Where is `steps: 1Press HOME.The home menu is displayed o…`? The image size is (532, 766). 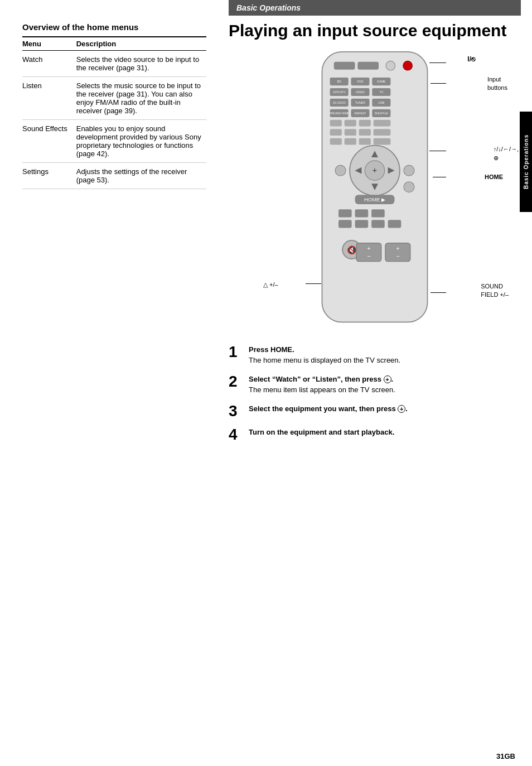
steps: 1Press HOME.The home menu is displayed o… is located at coordinates (375, 393).